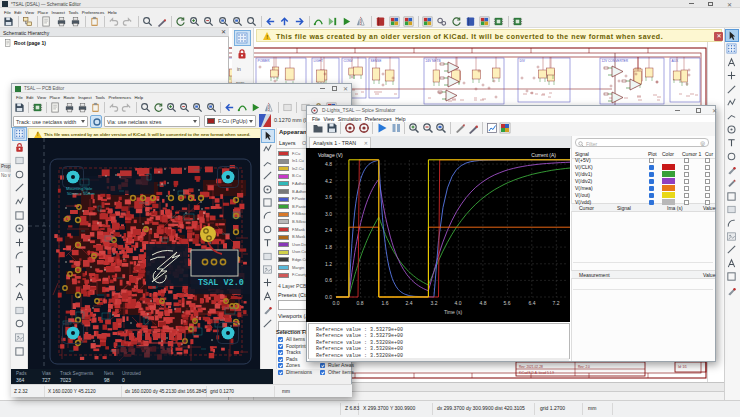  I want to click on svg-text: DIV, so click(523, 61).